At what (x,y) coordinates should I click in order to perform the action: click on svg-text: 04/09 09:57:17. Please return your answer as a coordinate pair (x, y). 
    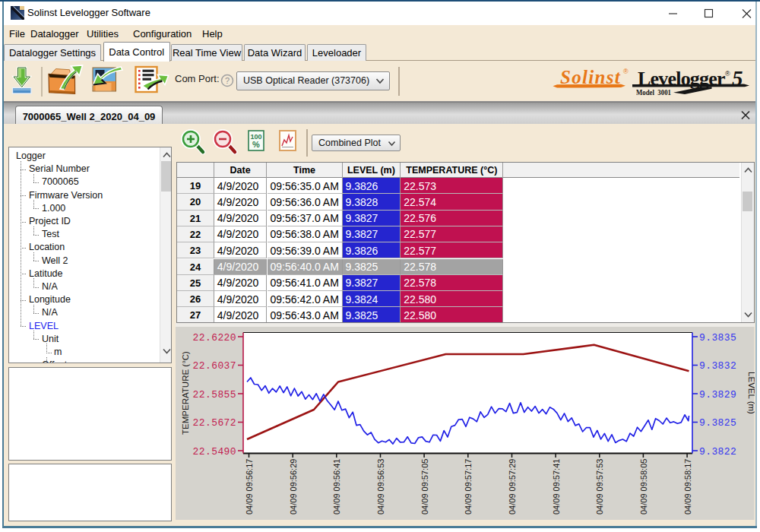
    Looking at the image, I should click on (468, 486).